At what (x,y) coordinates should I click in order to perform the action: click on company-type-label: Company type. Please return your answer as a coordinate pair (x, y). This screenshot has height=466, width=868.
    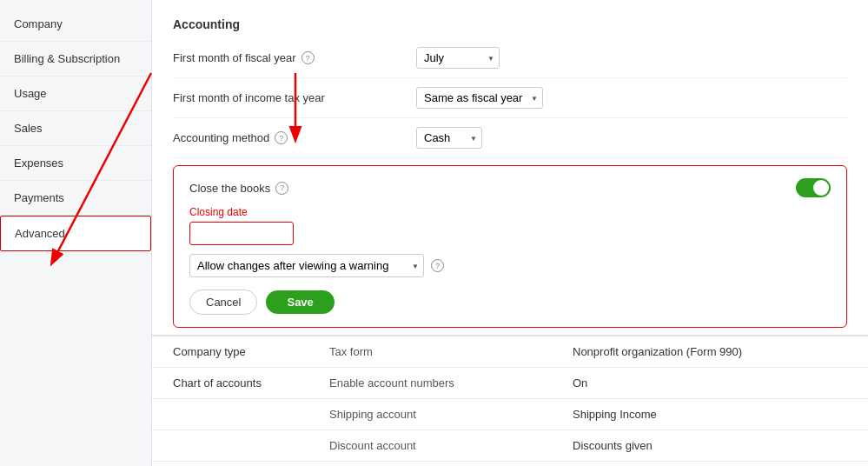
    Looking at the image, I should click on (251, 351).